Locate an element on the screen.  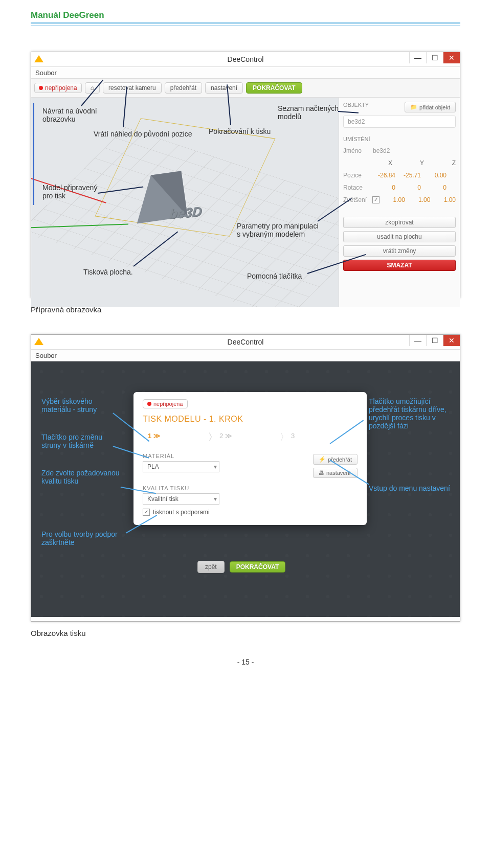
annot-settings: Vstup do menu nastavení is located at coordinates (412, 488).